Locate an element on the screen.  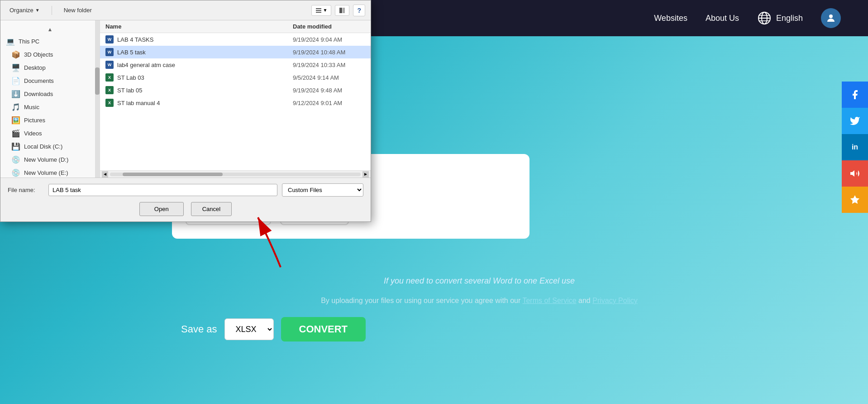
file-row: X ST lab manual 4 9/12/2024 9:01 AM is located at coordinates (235, 103).